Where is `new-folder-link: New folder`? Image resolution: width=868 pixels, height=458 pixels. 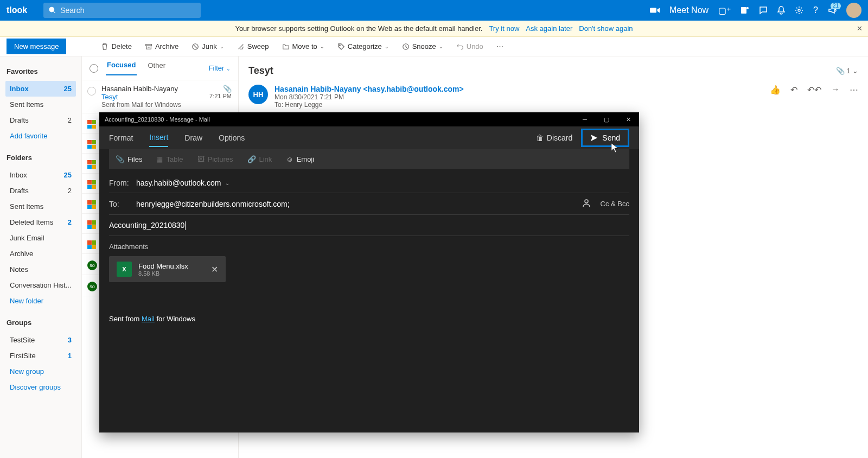
new-folder-link: New folder is located at coordinates (41, 301).